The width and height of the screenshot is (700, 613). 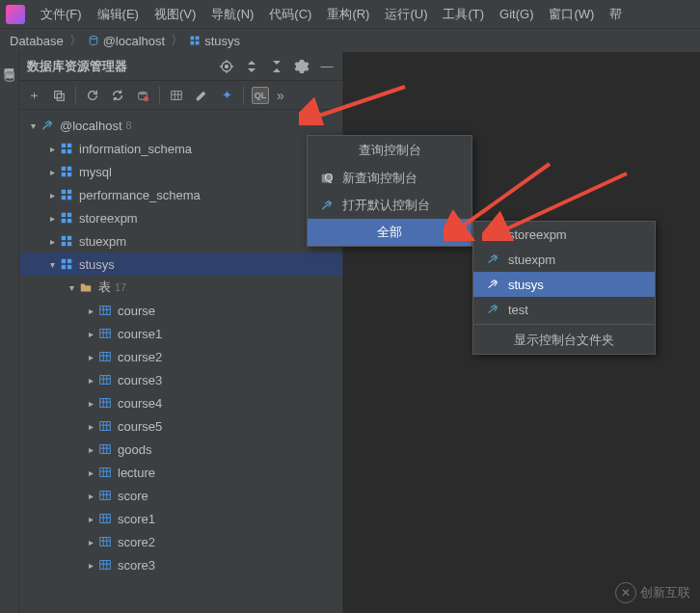 I want to click on breadcrumb-schema: stusys, so click(x=214, y=40).